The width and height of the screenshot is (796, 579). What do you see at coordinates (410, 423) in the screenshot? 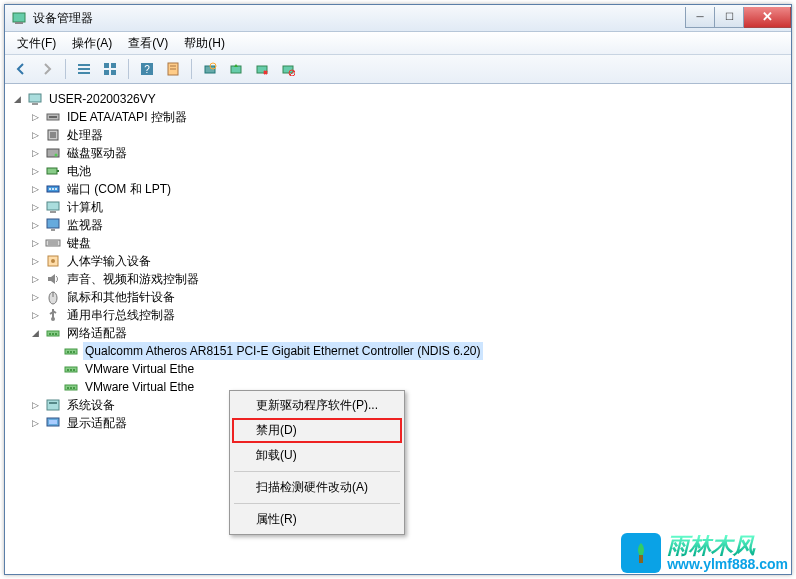
I see `tree-category: ▷显示适配器` at bounding box center [410, 423].